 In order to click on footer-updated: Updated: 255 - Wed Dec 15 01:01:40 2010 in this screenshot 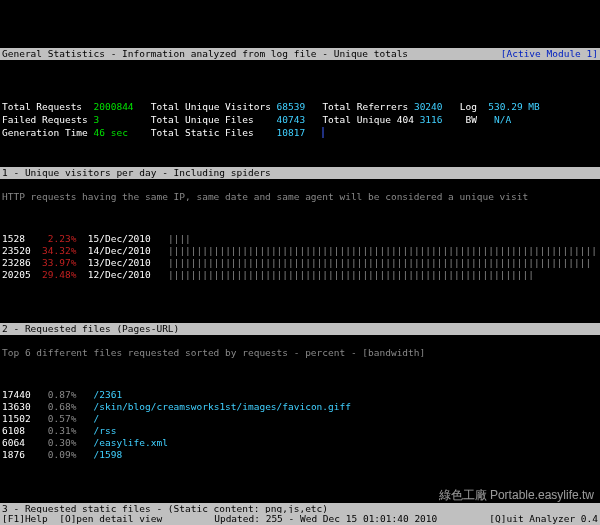, I will do `click(326, 519)`.